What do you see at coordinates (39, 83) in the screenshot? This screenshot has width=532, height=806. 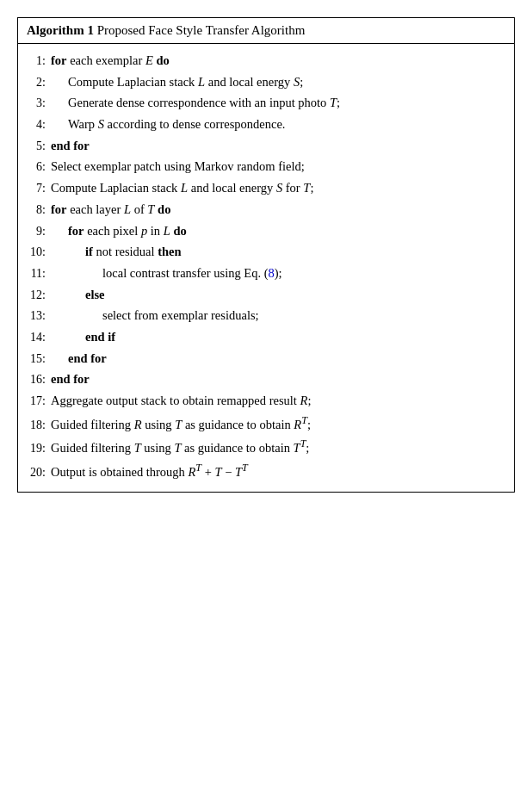 I see `line-number: 2:` at bounding box center [39, 83].